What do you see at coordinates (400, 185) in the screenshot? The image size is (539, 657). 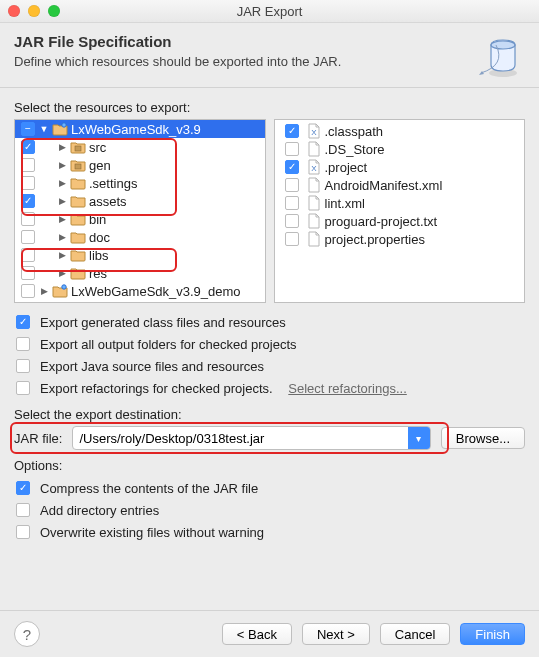 I see `file-row: AndroidManifest.xml` at bounding box center [400, 185].